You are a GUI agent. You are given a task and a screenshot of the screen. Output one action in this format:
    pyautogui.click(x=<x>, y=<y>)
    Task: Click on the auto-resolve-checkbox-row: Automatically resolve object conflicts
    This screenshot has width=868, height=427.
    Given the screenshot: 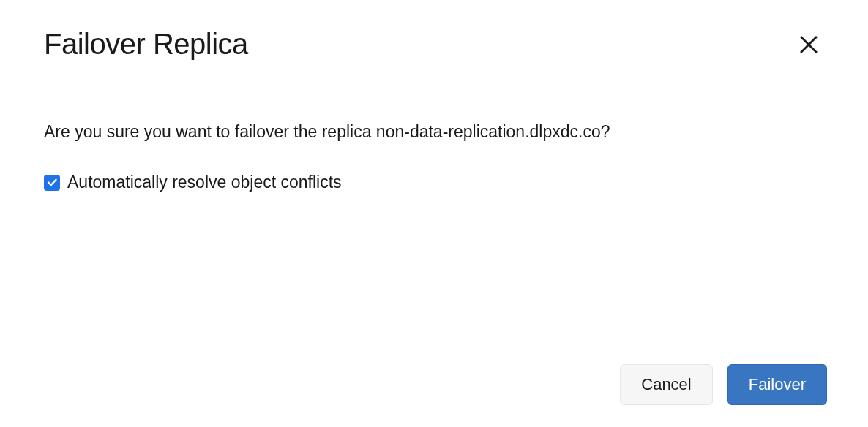 What is the action you would take?
    pyautogui.click(x=434, y=183)
    